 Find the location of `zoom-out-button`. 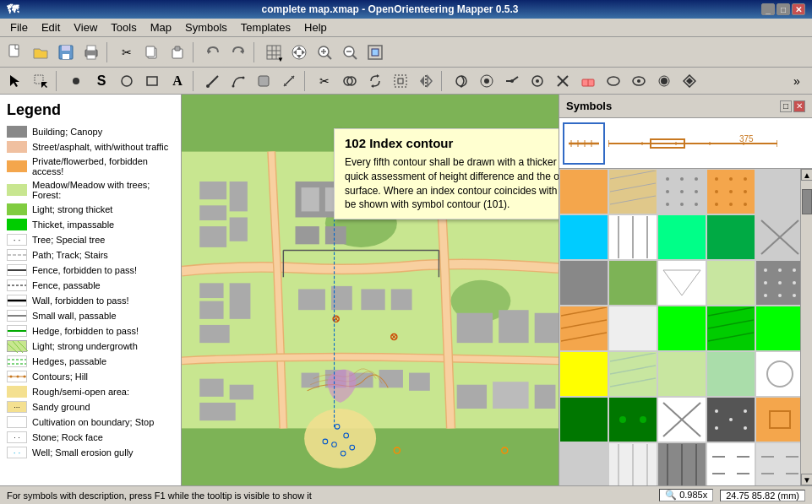

zoom-out-button is located at coordinates (350, 52).